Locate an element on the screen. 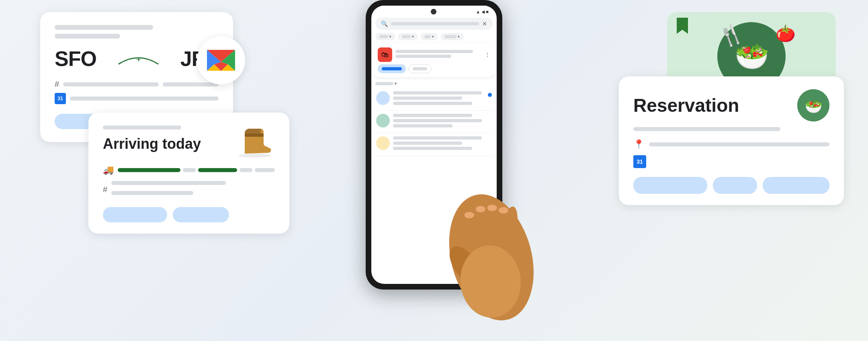  filter-chip-1: ▾ is located at coordinates (385, 37).